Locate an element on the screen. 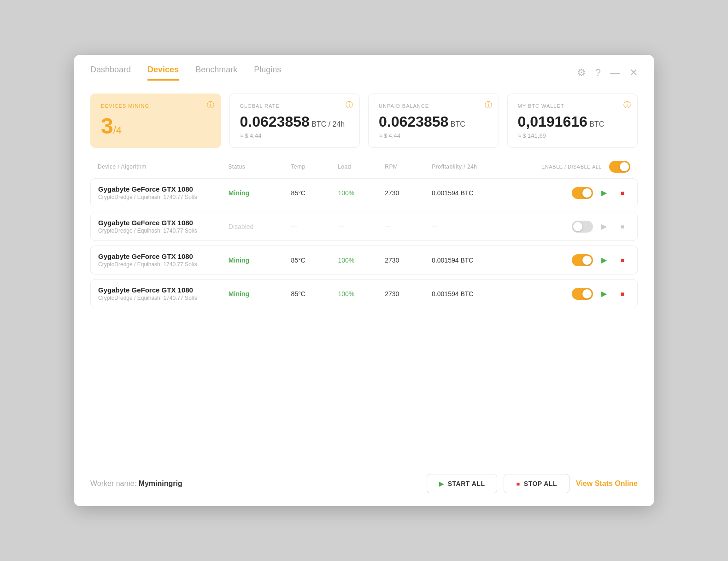  device-load-1: --- is located at coordinates (361, 227).